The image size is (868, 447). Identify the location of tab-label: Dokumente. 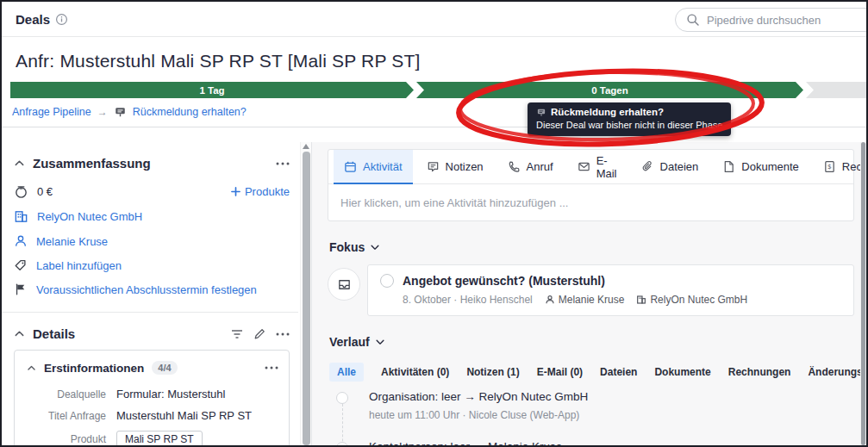
(770, 167).